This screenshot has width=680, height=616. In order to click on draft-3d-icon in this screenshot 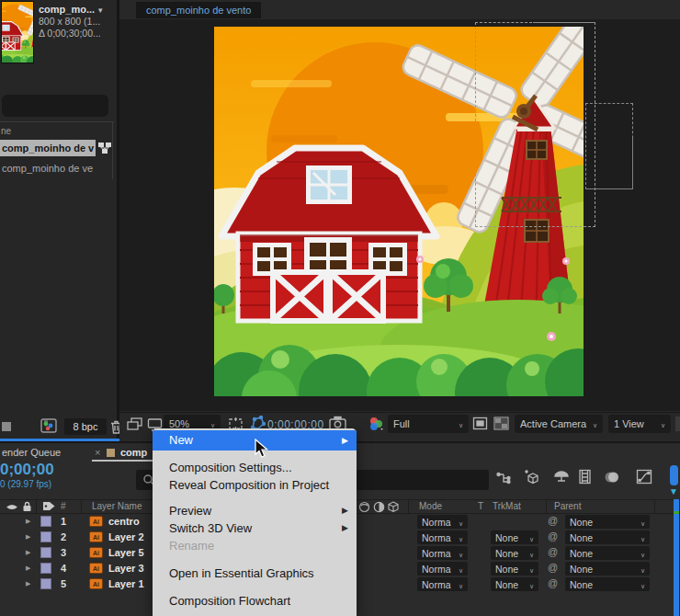, I will do `click(531, 477)`.